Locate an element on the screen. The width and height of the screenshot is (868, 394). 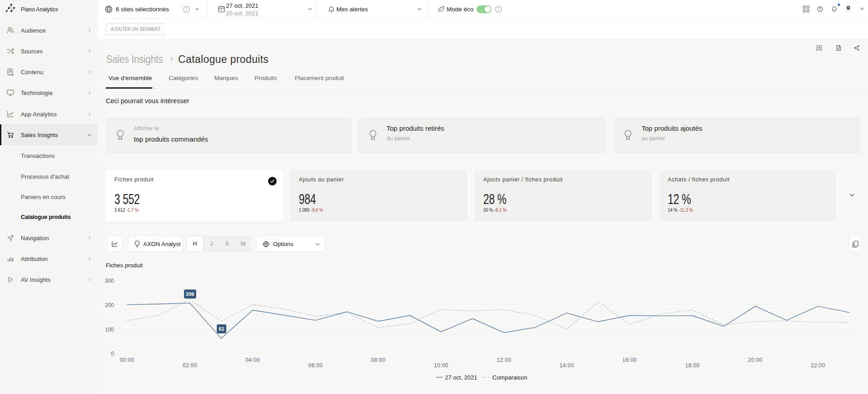
svg-text: 08:00 is located at coordinates (378, 360).